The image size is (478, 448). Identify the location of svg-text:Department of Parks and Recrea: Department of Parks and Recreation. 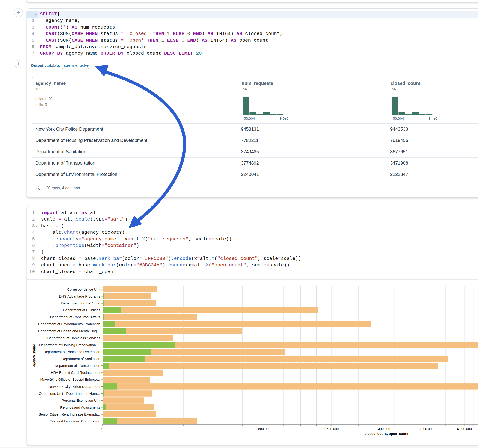
(72, 352).